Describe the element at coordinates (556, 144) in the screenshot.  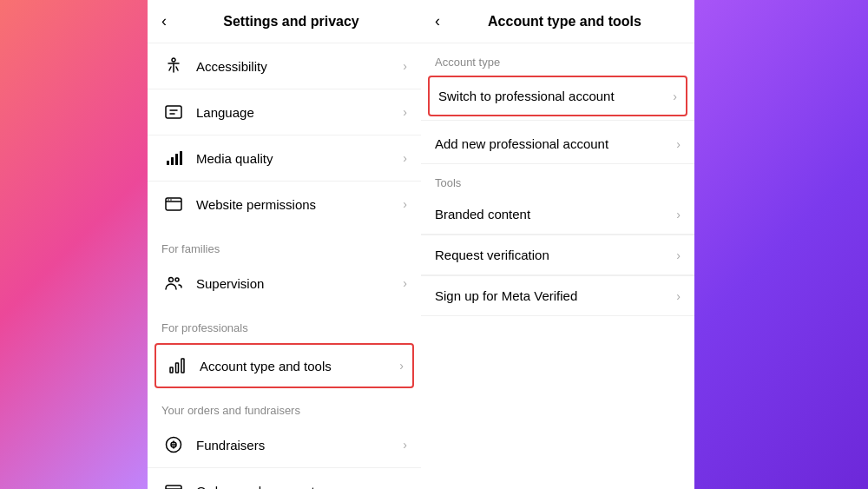
I see `add-professional-label: Add new professional account` at that location.